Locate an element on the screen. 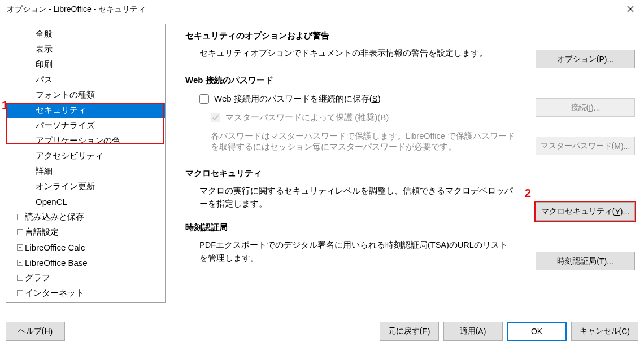 The image size is (644, 351). section-body-macro-security: マクロの実行に関するセキュリティレベルを調整し、信頼できるマクロデベロッパーを指… is located at coordinates (358, 198).